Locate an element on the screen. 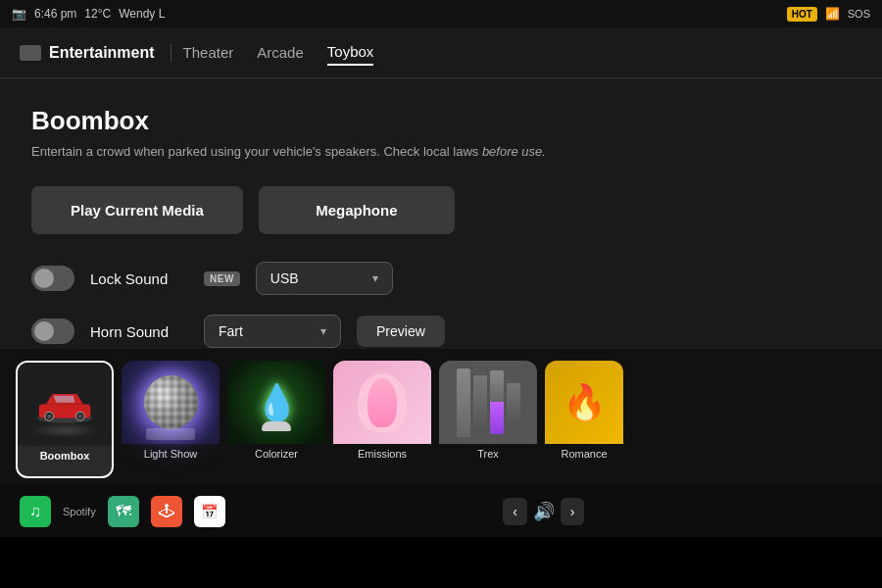 The width and height of the screenshot is (882, 588). status-right: HOT 📶 SOS is located at coordinates (829, 14).